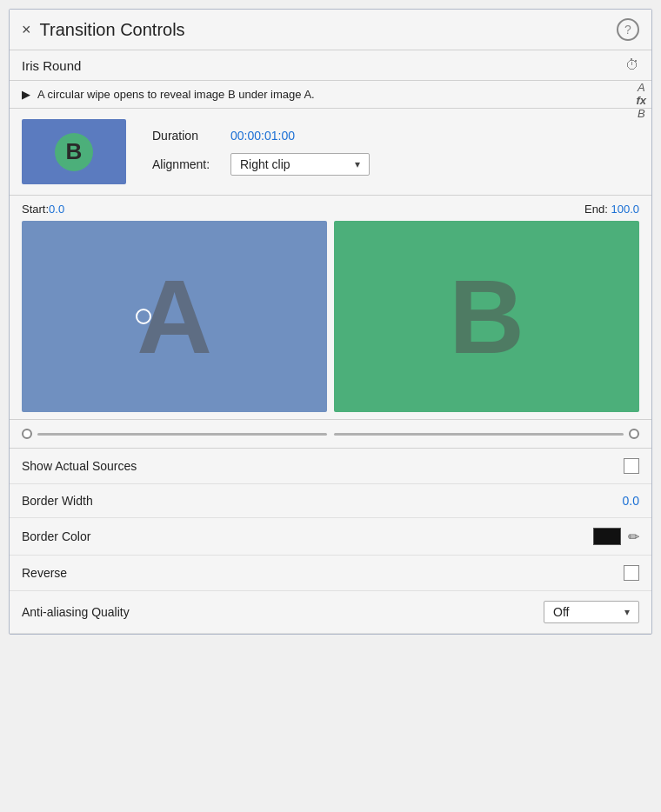  I want to click on start-slider-handle, so click(27, 434).